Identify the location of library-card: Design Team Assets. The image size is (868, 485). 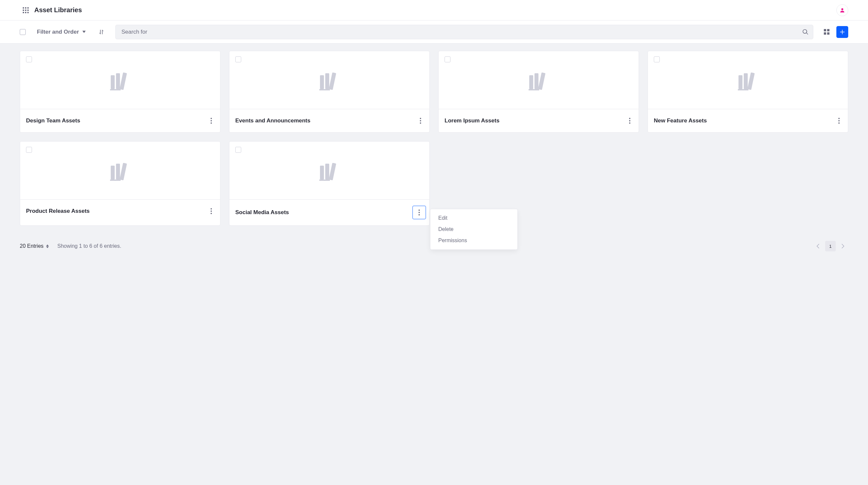
(120, 92).